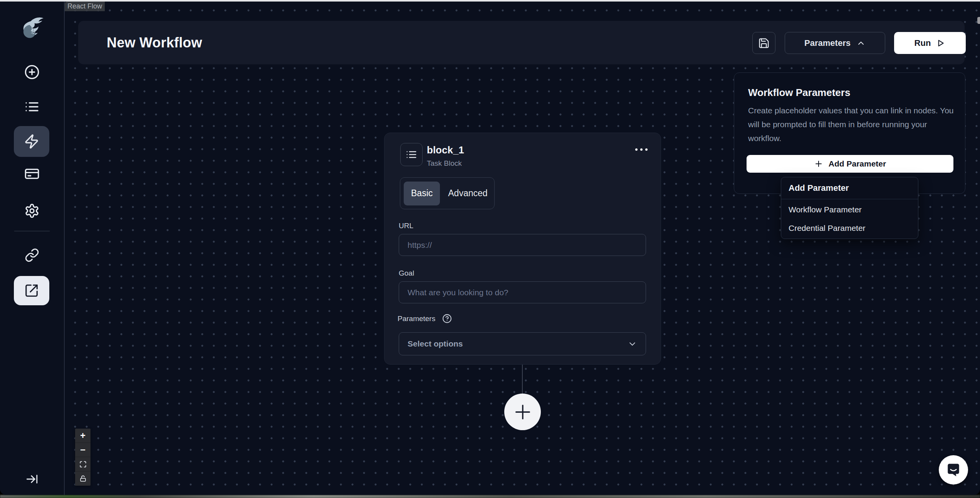 This screenshot has height=498, width=980. What do you see at coordinates (416, 319) in the screenshot?
I see `parameters-label: Parameters` at bounding box center [416, 319].